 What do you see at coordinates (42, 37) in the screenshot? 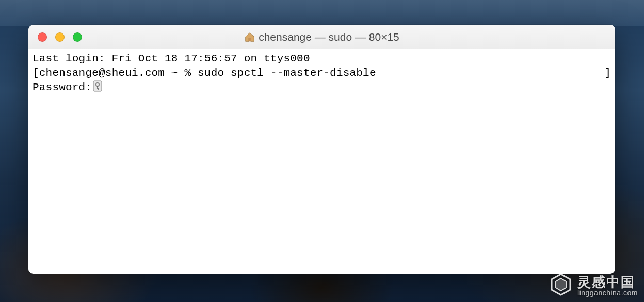
I see `close-button` at bounding box center [42, 37].